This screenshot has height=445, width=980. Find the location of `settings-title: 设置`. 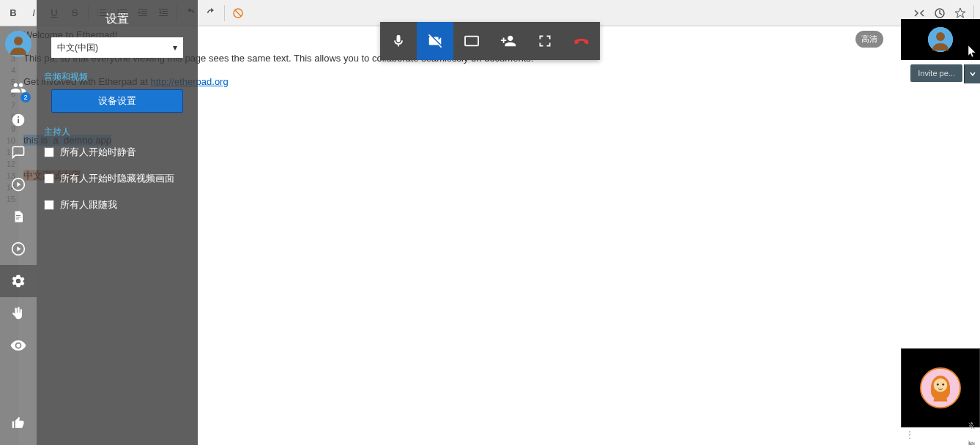

settings-title: 设置 is located at coordinates (117, 19).